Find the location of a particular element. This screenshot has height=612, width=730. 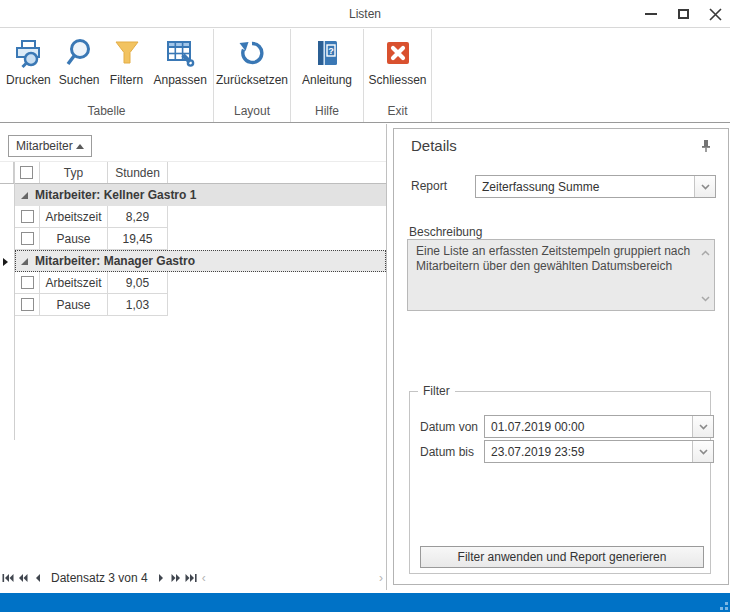

column-header-typ: Typ is located at coordinates (74, 172).